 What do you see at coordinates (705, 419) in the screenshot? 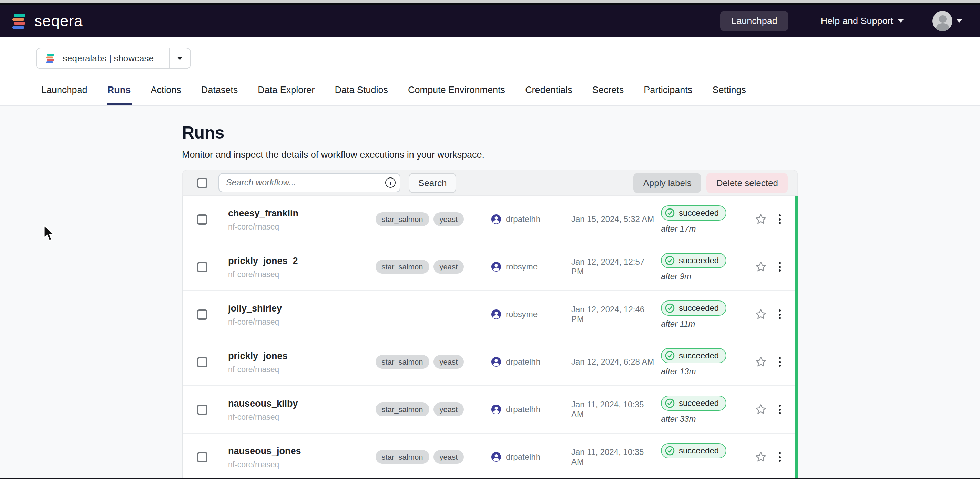
I see `run-duration: after 33m` at bounding box center [705, 419].